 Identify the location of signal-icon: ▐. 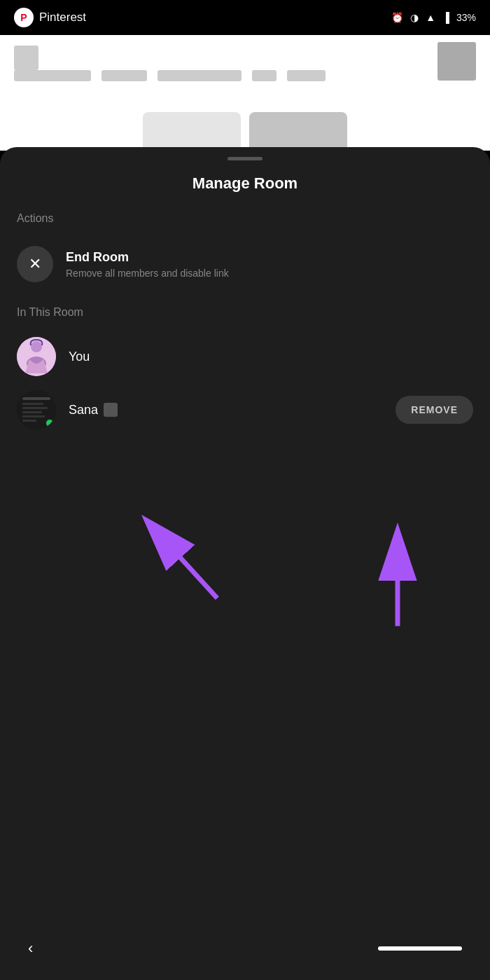
(446, 18).